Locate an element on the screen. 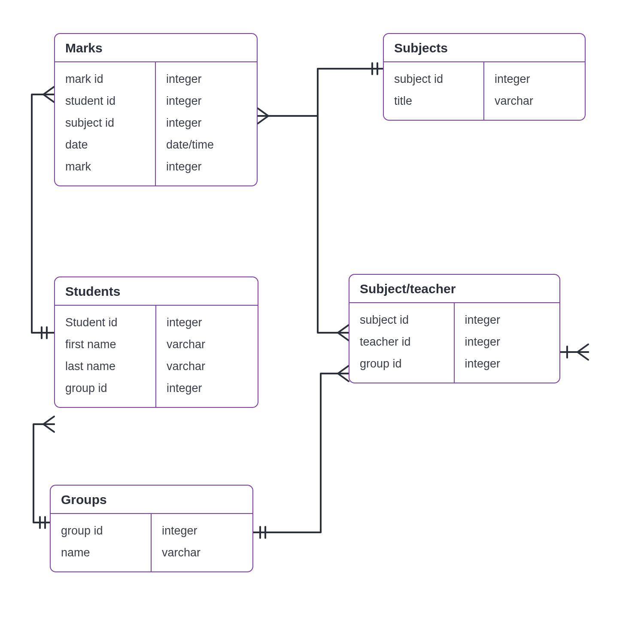  entity-groups: Groups group id name integer varchar is located at coordinates (152, 529).